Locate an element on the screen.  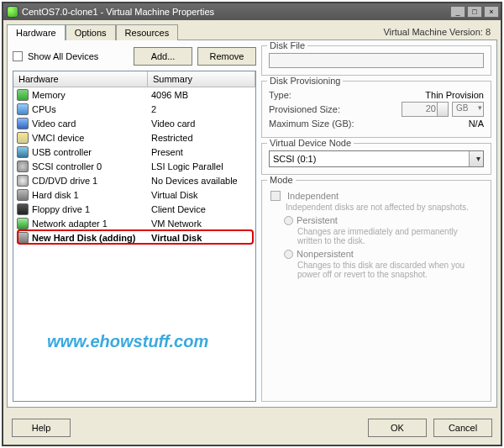
nonpersistent-radio is located at coordinates (289, 254).